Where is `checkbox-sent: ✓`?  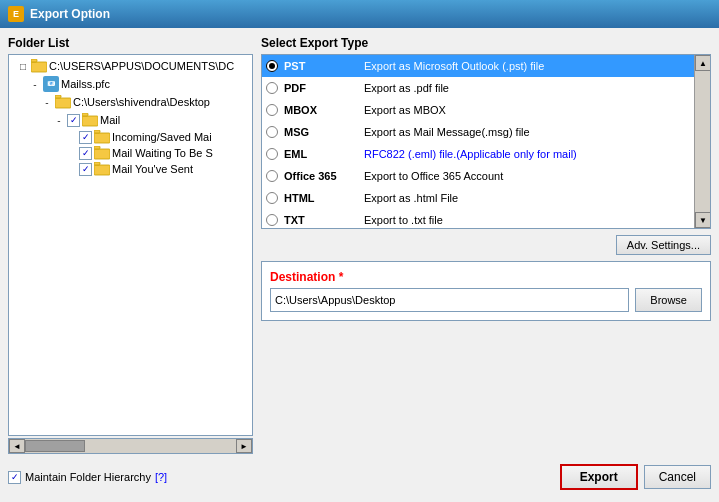 checkbox-sent: ✓ is located at coordinates (86, 170).